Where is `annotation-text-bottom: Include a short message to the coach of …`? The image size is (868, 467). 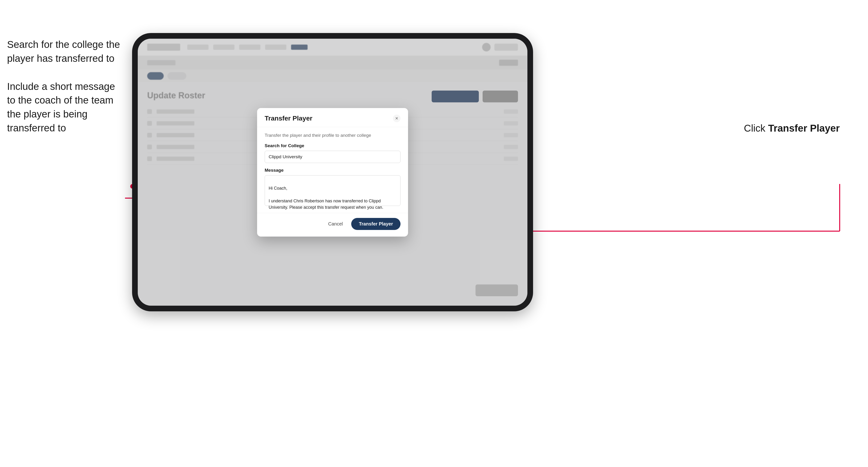 annotation-text-bottom: Include a short message to the coach of … is located at coordinates (66, 107).